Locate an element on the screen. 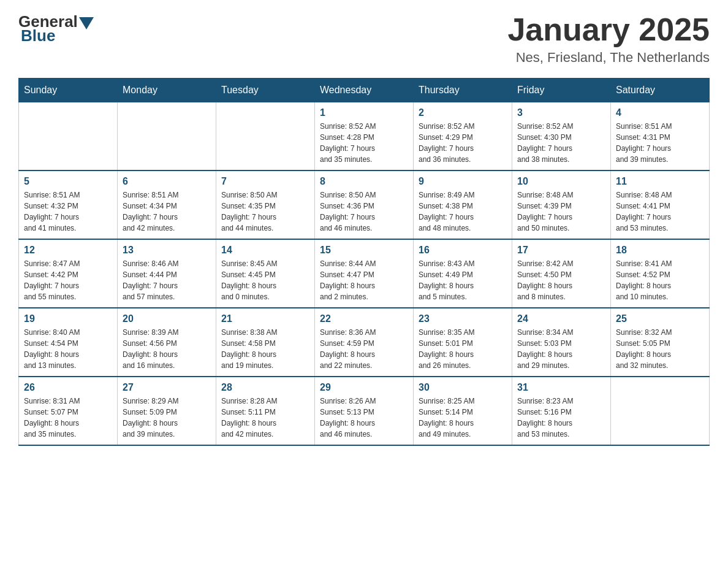 This screenshot has height=563, width=728. day-number: 17 is located at coordinates (561, 250).